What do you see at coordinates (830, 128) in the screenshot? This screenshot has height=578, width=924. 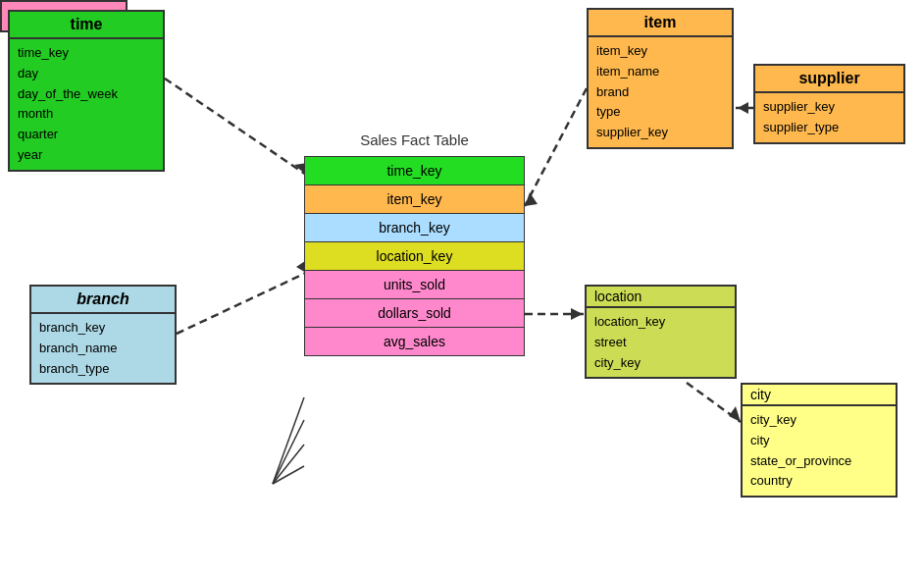 I see `supplier-field-2: supplier_type` at bounding box center [830, 128].